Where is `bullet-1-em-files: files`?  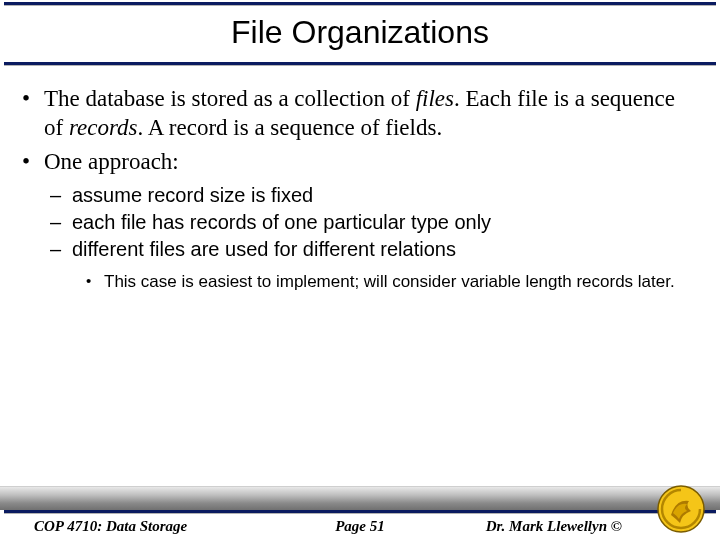 bullet-1-em-files: files is located at coordinates (435, 98).